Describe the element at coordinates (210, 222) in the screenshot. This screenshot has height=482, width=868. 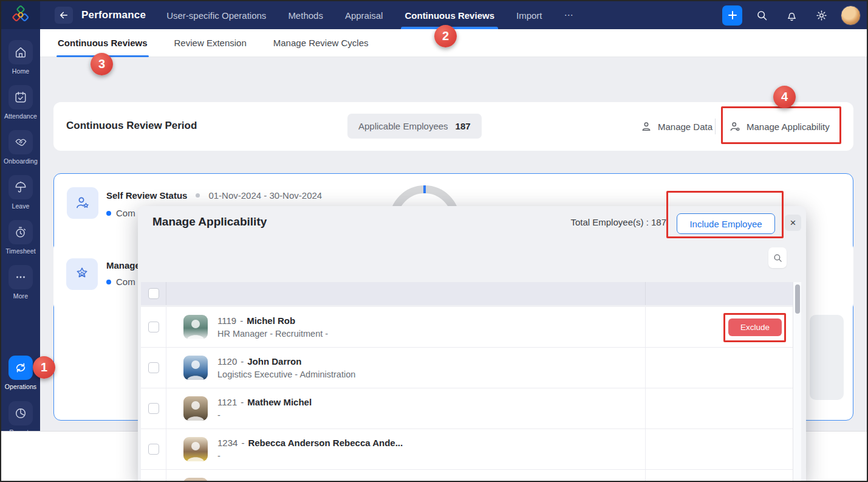
I see `modal-title: Manage Applicability` at that location.